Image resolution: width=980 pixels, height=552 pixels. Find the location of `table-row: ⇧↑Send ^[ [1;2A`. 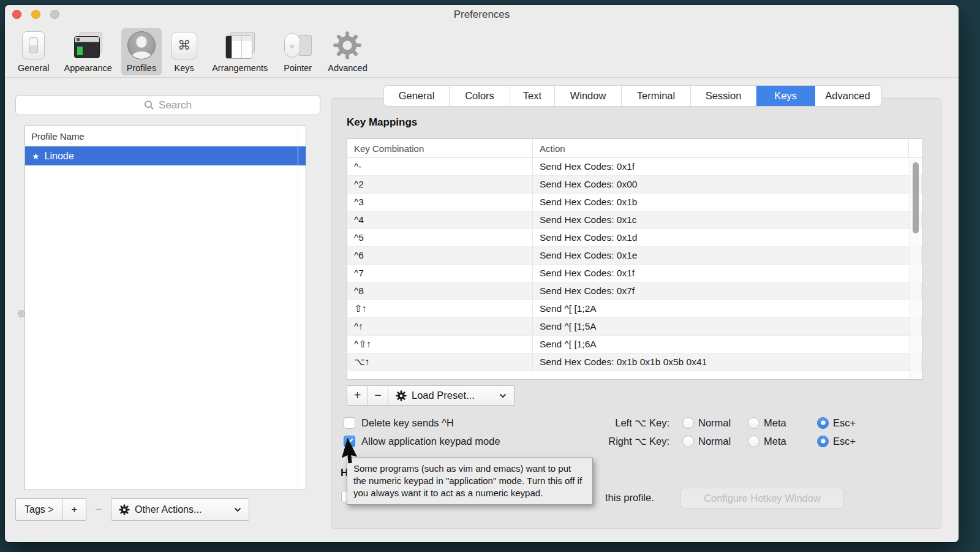

table-row: ⇧↑Send ^[ [1;2A is located at coordinates (635, 309).